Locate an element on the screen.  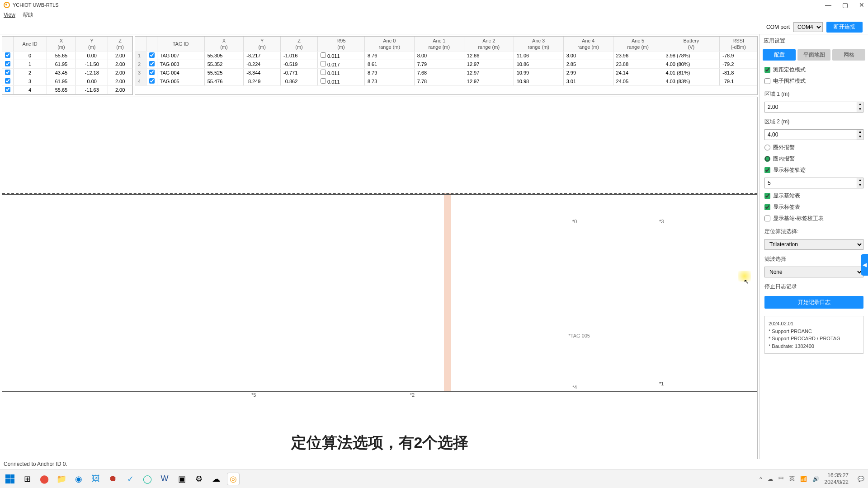
zone2-up: ▲ is located at coordinates (860, 132).